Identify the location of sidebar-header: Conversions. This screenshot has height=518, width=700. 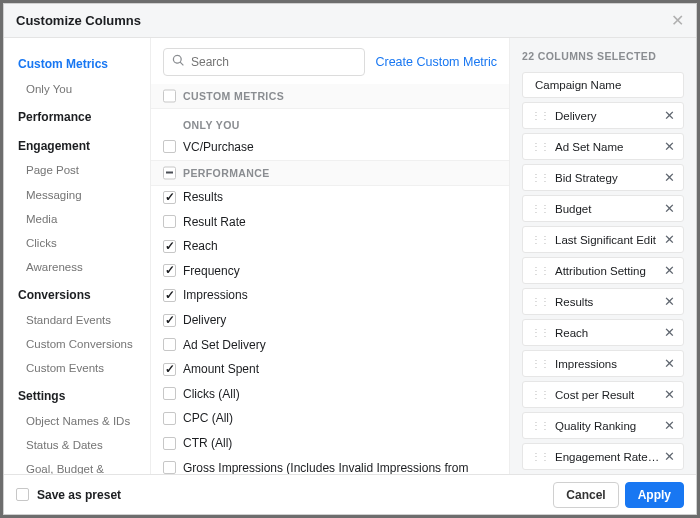
(77, 294).